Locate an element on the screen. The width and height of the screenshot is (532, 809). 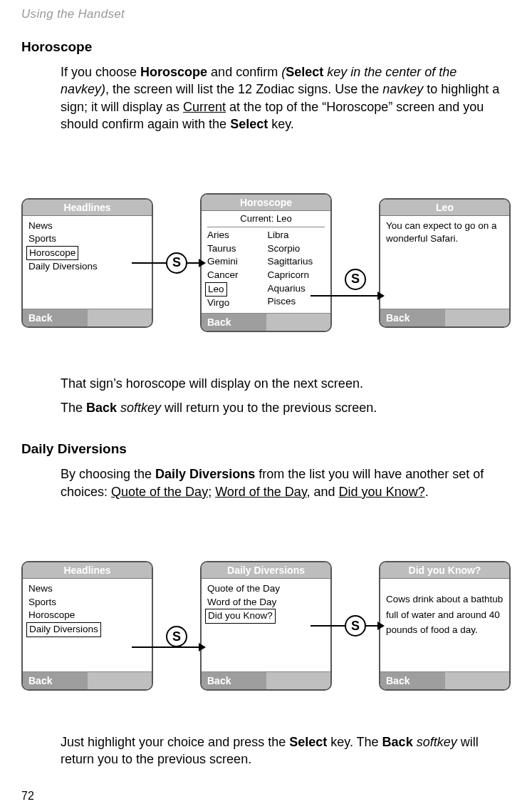
text-run: The is located at coordinates (73, 408).